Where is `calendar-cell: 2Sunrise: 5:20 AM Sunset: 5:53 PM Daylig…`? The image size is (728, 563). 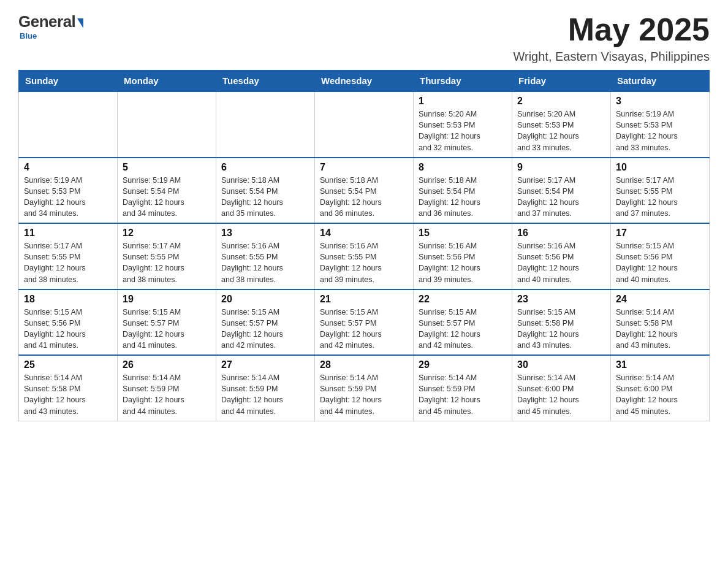
calendar-cell: 2Sunrise: 5:20 AM Sunset: 5:53 PM Daylig… is located at coordinates (561, 124).